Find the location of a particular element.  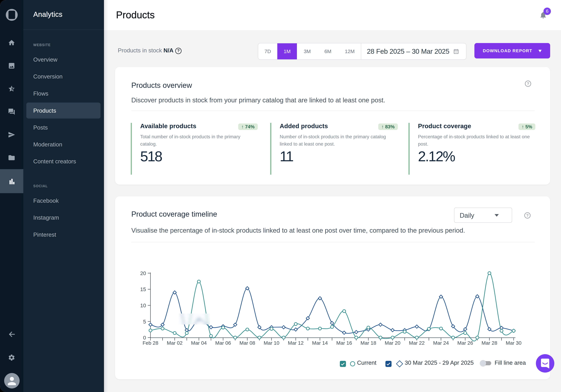

svg-text: Mar 18 is located at coordinates (368, 343).